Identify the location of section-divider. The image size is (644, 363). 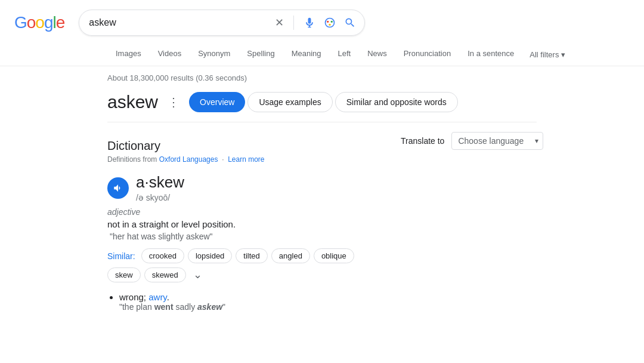
(322, 122).